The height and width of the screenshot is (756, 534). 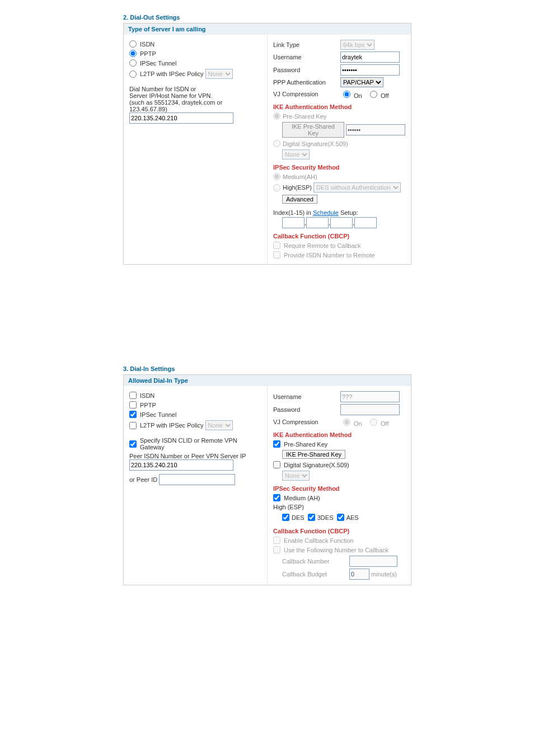 What do you see at coordinates (357, 187) in the screenshot?
I see `ipsec-high-select: DES without Authentication` at bounding box center [357, 187].